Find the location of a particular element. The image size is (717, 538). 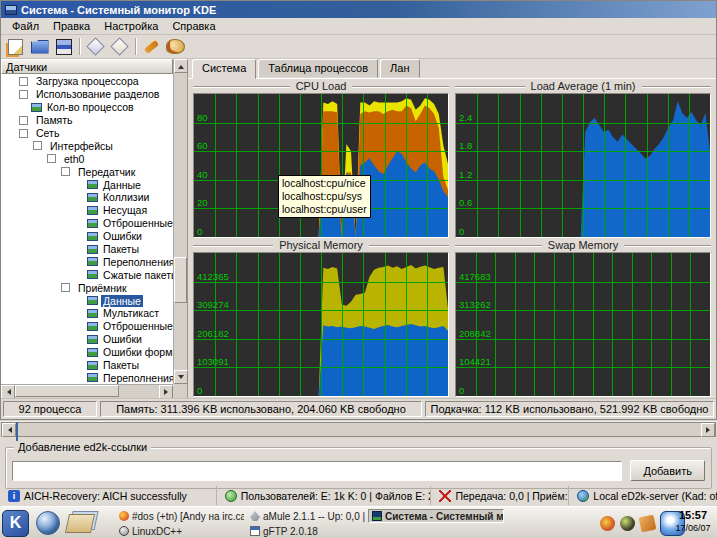

tree-item: Несущая is located at coordinates (87, 210).